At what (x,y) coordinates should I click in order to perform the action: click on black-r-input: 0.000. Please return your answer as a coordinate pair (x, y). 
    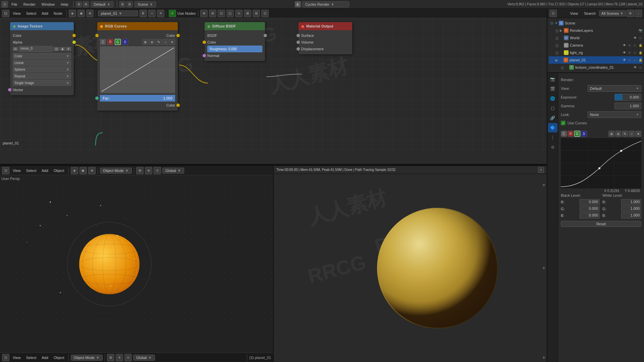
    Looking at the image, I should click on (590, 202).